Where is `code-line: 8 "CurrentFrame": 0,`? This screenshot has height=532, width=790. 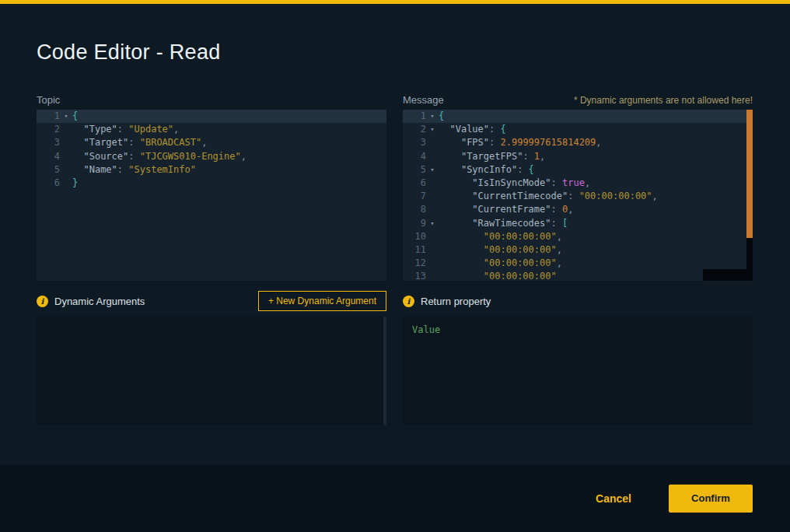 code-line: 8 "CurrentFrame": 0, is located at coordinates (578, 210).